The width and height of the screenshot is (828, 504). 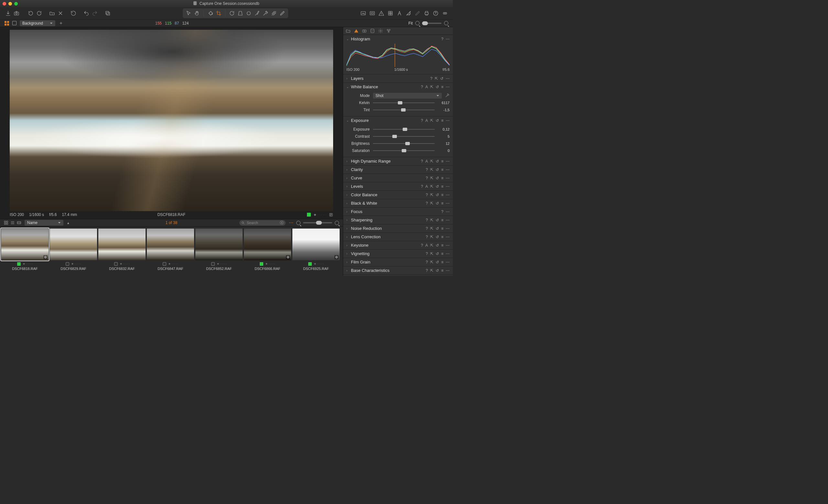 What do you see at coordinates (404, 110) in the screenshot?
I see `wb-tint-slider` at bounding box center [404, 110].